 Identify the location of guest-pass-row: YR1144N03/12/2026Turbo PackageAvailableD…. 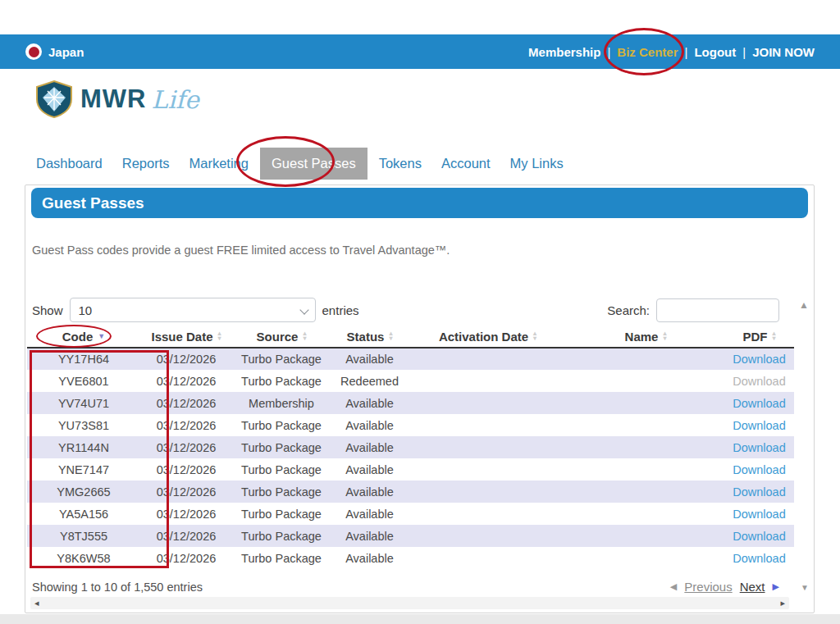
(410, 448).